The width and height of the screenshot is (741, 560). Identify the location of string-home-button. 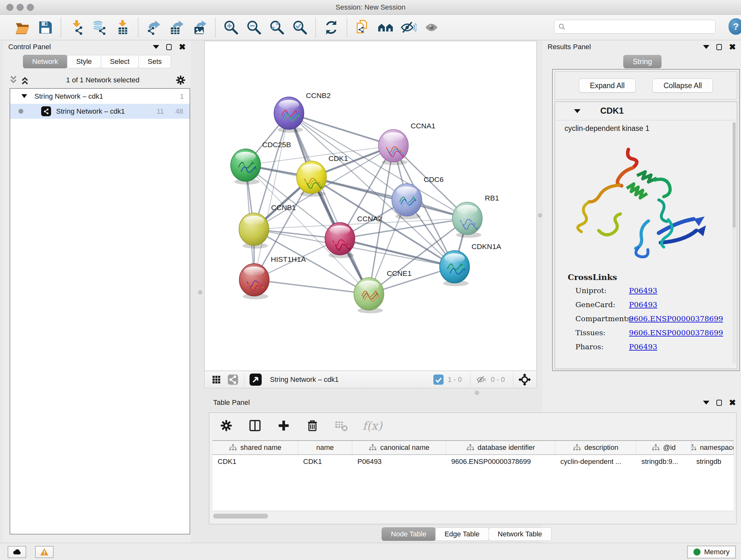
(385, 27).